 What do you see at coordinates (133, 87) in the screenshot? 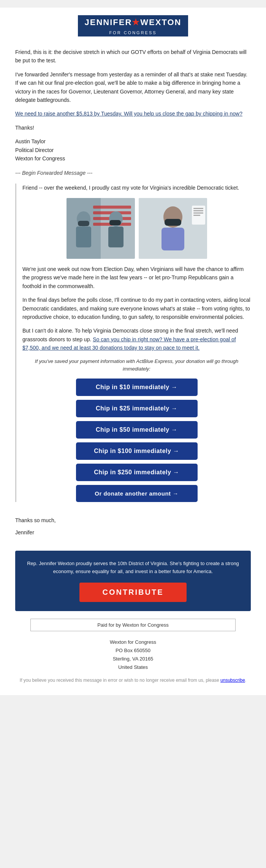
I see `body-paragraph-2: I've forwarded Jennifer's message from y…` at bounding box center [133, 87].